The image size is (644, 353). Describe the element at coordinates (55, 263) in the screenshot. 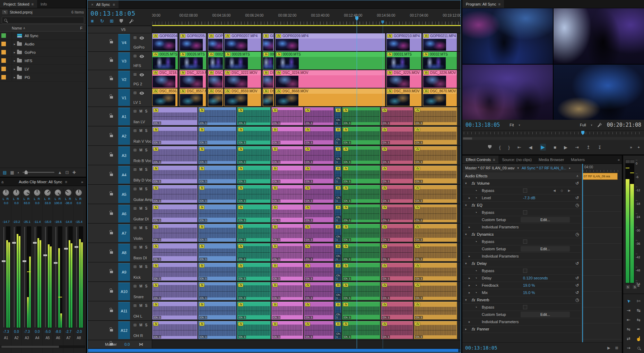

I see `fader-handle` at that location.